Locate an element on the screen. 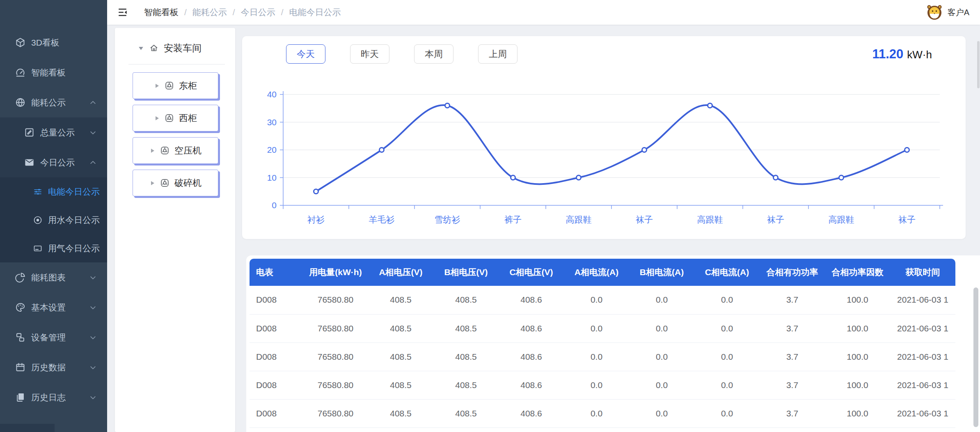 This screenshot has width=980, height=432. sidebar-item-today-public: 今日公示 is located at coordinates (53, 163).